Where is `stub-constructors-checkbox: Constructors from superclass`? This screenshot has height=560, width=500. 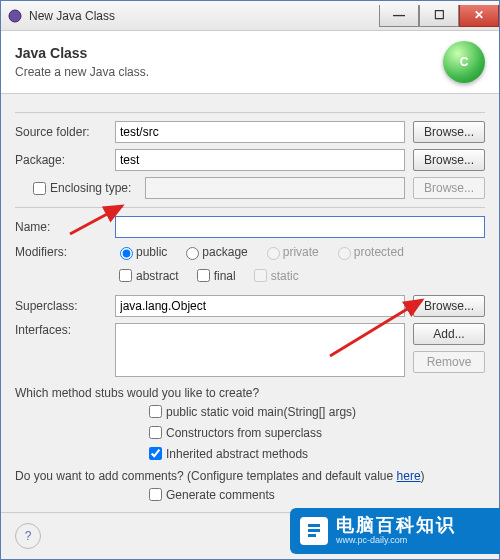
stub-constructors-checkbox: Constructors from superclass is located at coordinates (315, 432).